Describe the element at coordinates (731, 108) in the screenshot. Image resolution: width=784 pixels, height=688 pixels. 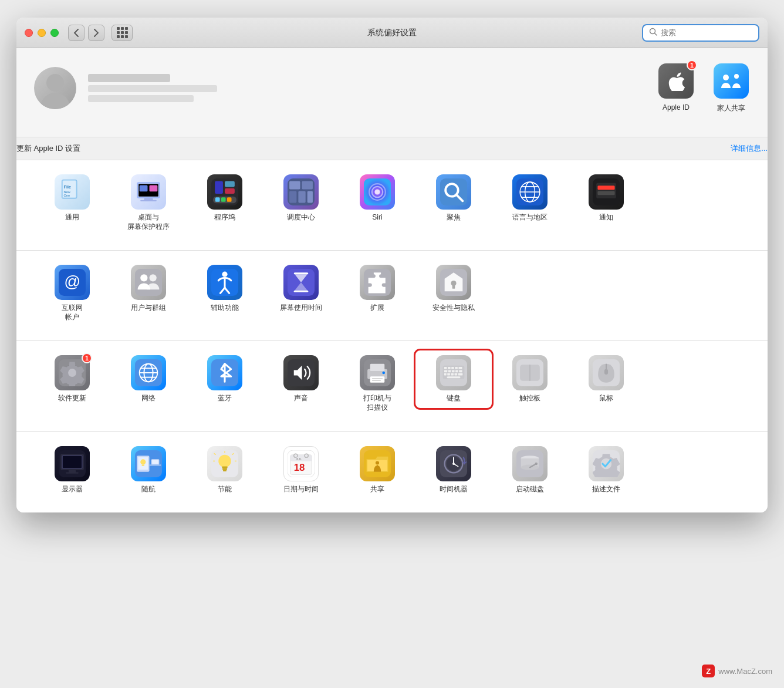
I see `family-sharing-label: 家人共享` at that location.